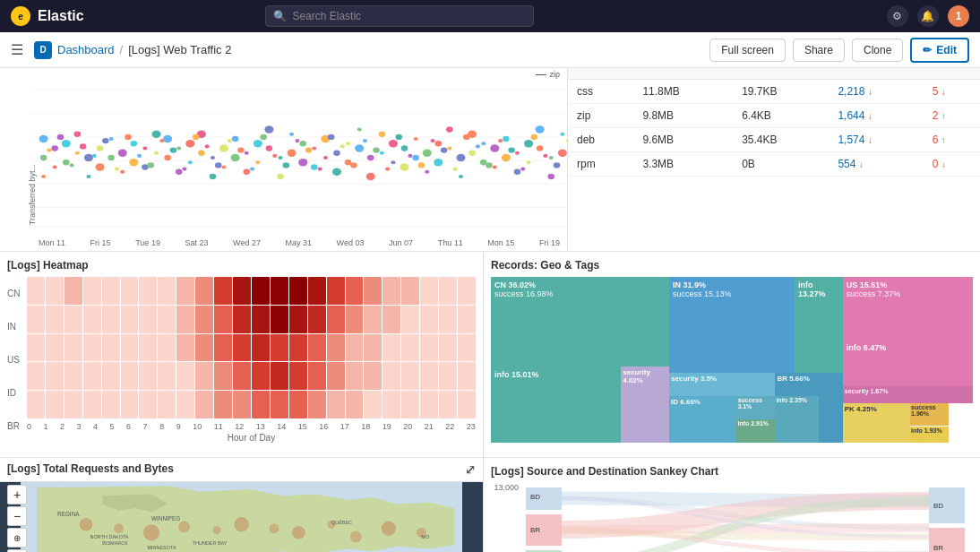  I want to click on search-bar: 🔍 Search Elastic, so click(400, 16).